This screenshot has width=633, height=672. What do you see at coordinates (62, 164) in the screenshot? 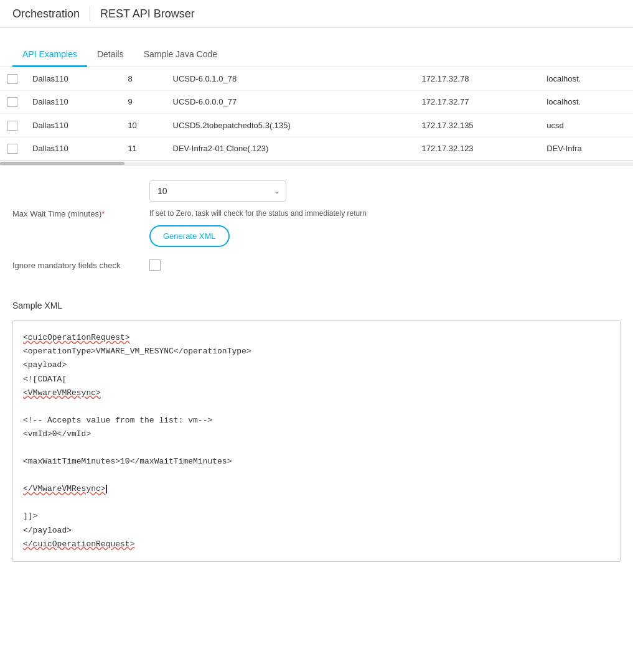
I see `scrollbar-thumb` at bounding box center [62, 164].